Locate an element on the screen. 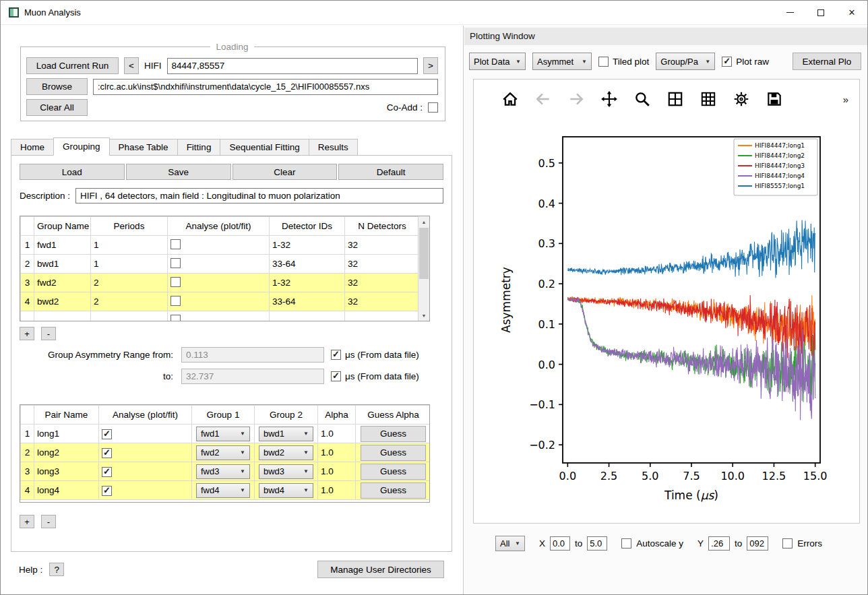 The image size is (868, 595). tab-phase-table: Phase Table is located at coordinates (144, 147).